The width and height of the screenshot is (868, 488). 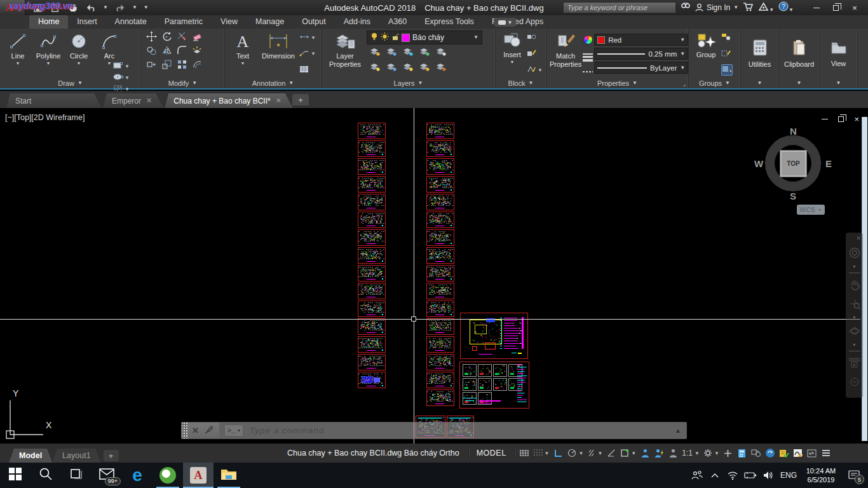 I want to click on command-input, so click(x=456, y=431).